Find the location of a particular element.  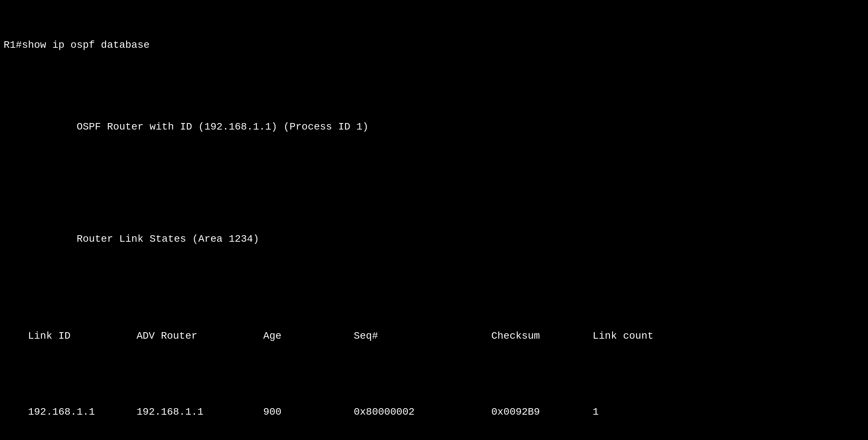

router-link-states-header: Router Link States (Area 1234) is located at coordinates (434, 239).